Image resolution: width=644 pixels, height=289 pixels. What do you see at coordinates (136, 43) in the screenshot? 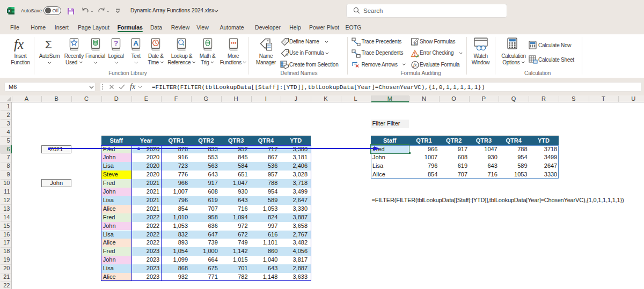
I see `svg-text: A` at bounding box center [136, 43].